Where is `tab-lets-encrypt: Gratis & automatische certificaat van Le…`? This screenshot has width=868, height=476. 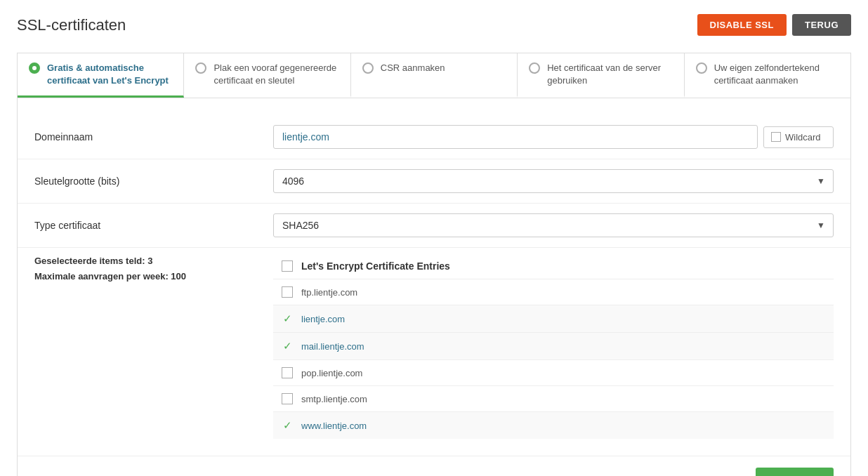
tab-lets-encrypt: Gratis & automatische certificaat van Le… is located at coordinates (101, 76).